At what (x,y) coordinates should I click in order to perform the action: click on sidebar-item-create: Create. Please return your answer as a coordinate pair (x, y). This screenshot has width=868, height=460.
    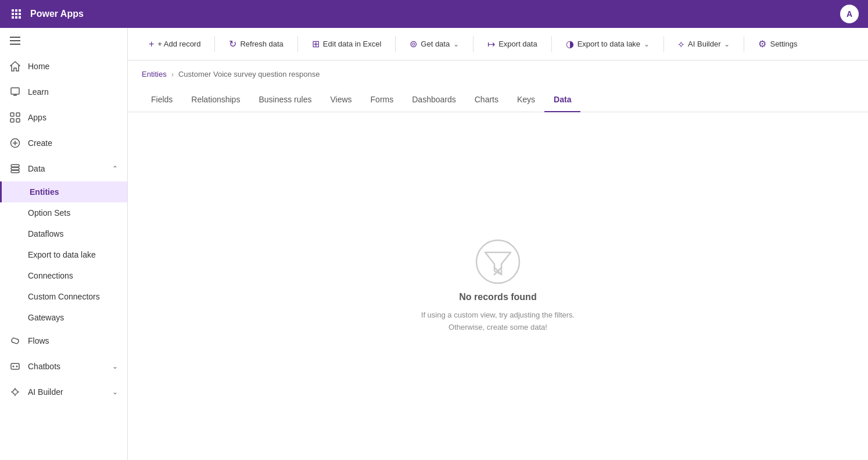
    Looking at the image, I should click on (64, 143).